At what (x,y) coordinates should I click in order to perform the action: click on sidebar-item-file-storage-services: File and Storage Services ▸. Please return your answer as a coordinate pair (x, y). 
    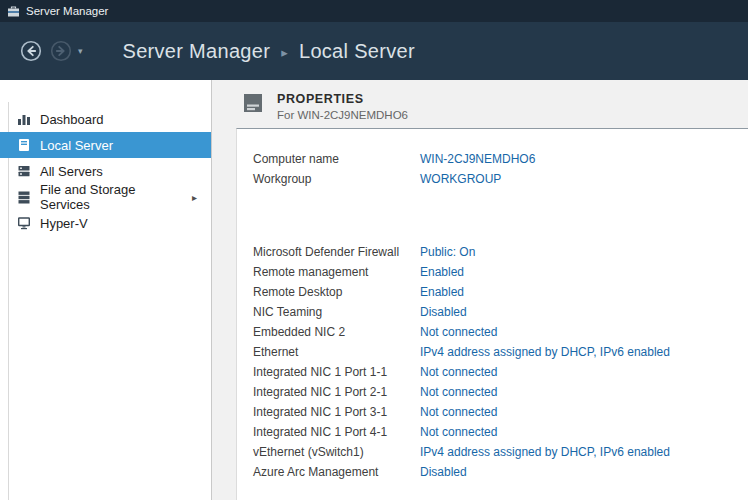
    Looking at the image, I should click on (106, 197).